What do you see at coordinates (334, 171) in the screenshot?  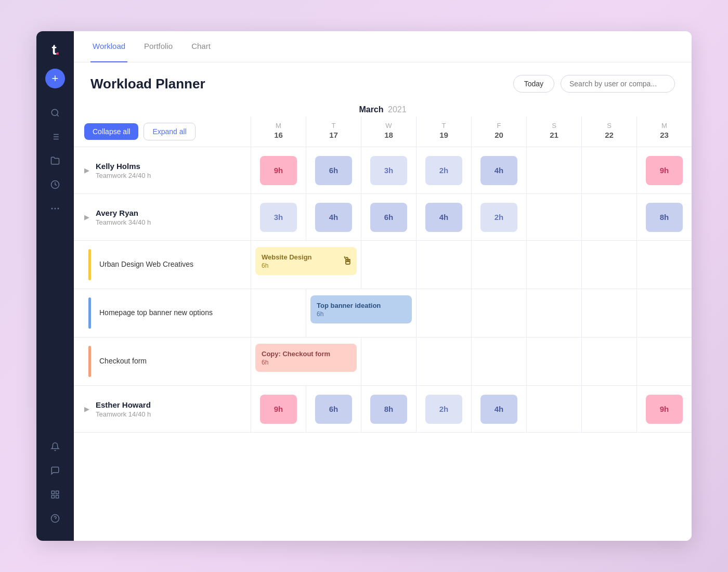 I see `kelly-hours-1: 6h` at bounding box center [334, 171].